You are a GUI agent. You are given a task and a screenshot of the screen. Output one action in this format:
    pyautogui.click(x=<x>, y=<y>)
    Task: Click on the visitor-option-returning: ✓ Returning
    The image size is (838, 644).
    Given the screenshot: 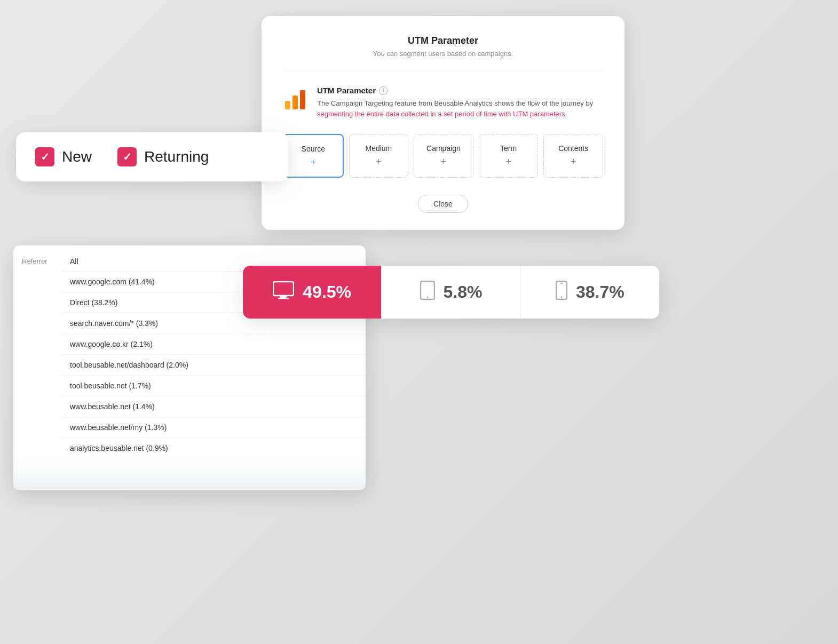 What is the action you would take?
    pyautogui.click(x=163, y=157)
    